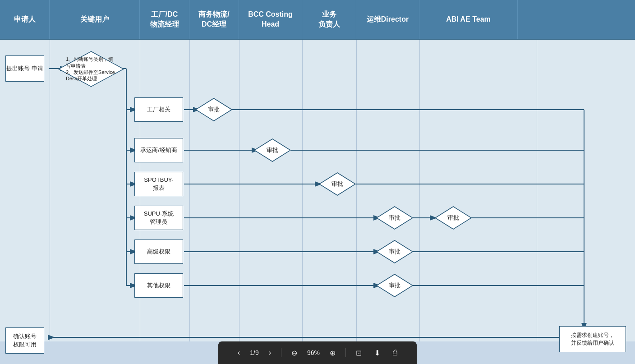 This screenshot has height=364, width=635. What do you see at coordinates (271, 20) in the screenshot?
I see `col-bcc-label: BCC CostingHead` at bounding box center [271, 20].